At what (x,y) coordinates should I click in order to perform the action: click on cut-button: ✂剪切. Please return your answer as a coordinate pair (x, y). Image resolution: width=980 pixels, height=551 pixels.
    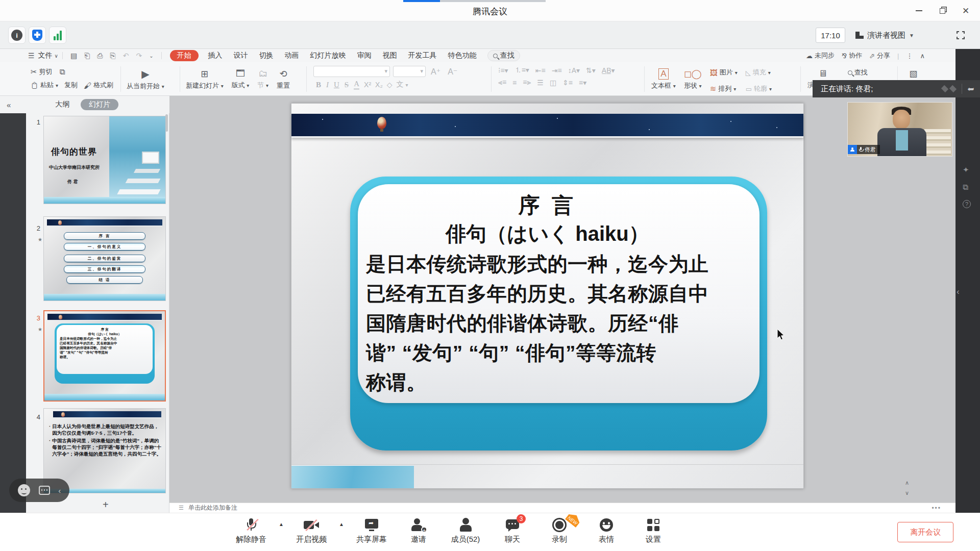
    Looking at the image, I should click on (42, 72).